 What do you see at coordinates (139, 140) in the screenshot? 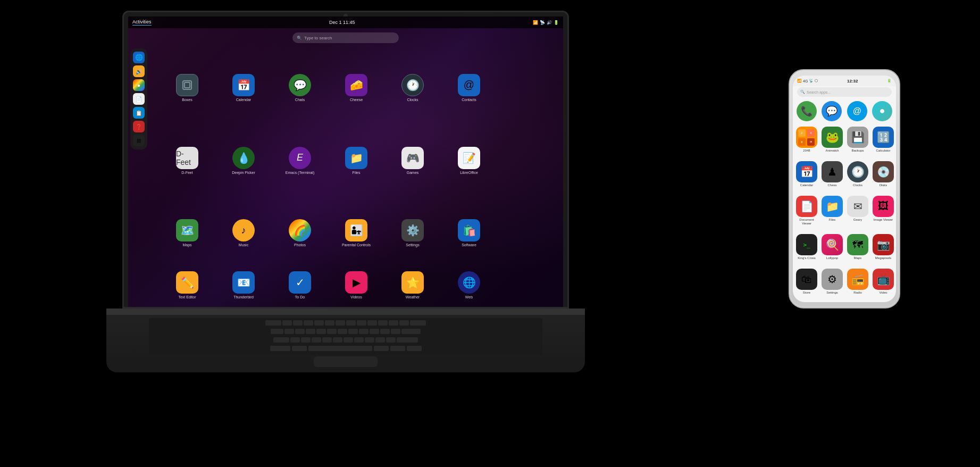
I see `dock-item-grid: ⊞` at bounding box center [139, 140].